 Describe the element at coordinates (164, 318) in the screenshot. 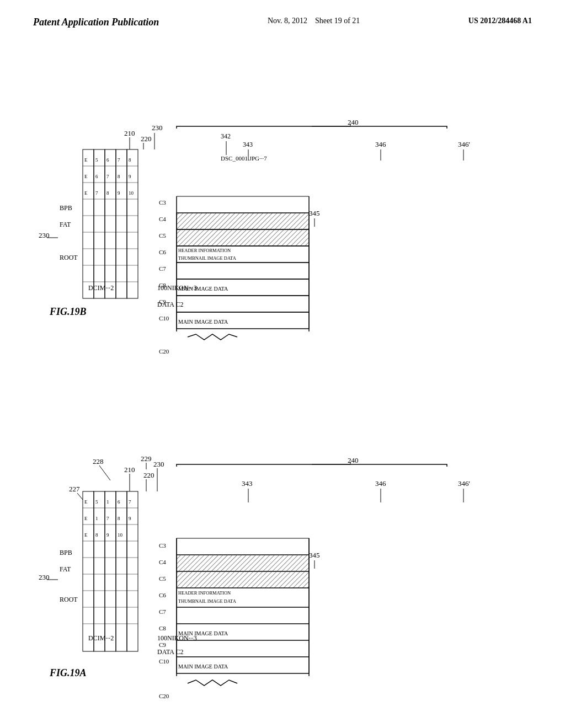

I see `c10-b: C10` at that location.